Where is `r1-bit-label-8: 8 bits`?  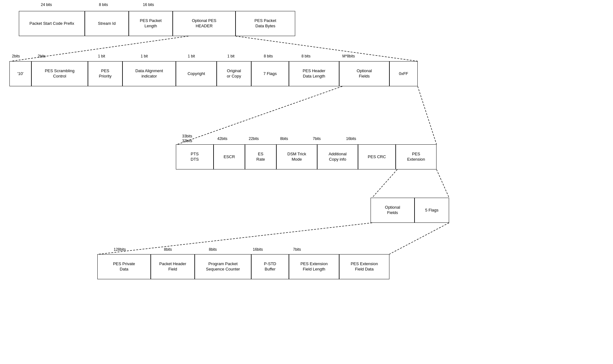
r1-bit-label-8: 8 bits is located at coordinates (104, 5).